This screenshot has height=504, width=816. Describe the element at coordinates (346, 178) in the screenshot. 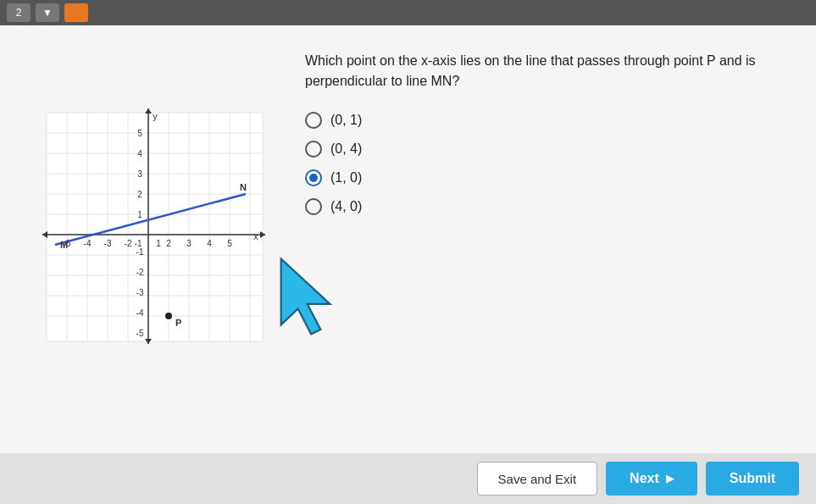

I see `option-3-label: (1, 0)` at that location.